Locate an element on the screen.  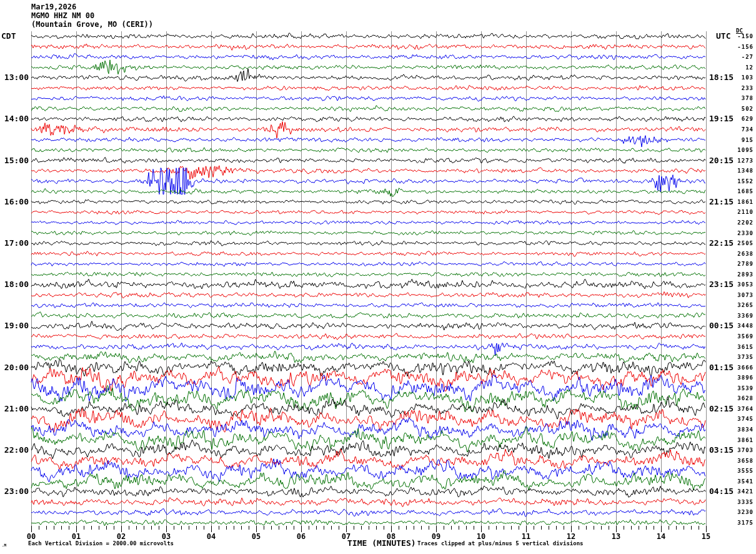
dc-value: 3861 is located at coordinates (740, 440).